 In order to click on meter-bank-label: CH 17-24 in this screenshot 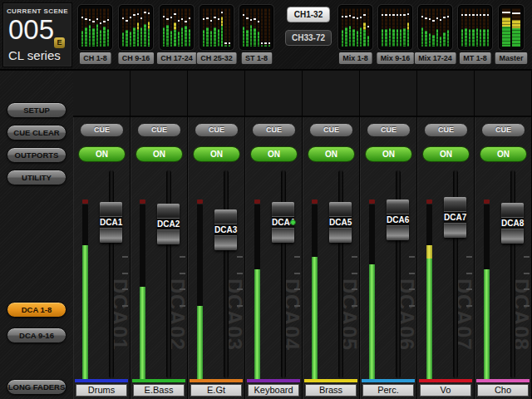, I will do `click(176, 58)`.